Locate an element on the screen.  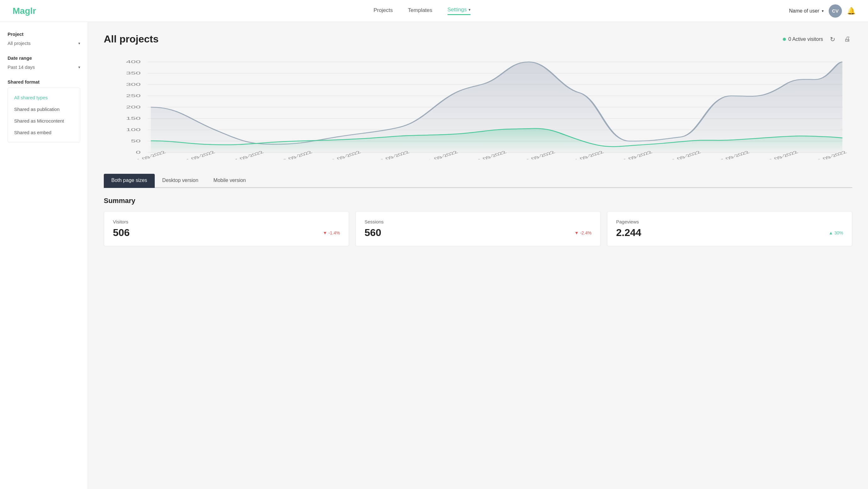
project-section: Project All projects ▾ is located at coordinates (44, 39).